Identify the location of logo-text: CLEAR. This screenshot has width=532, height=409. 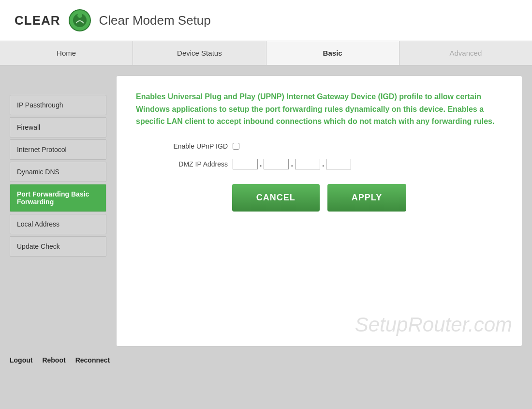
(38, 20).